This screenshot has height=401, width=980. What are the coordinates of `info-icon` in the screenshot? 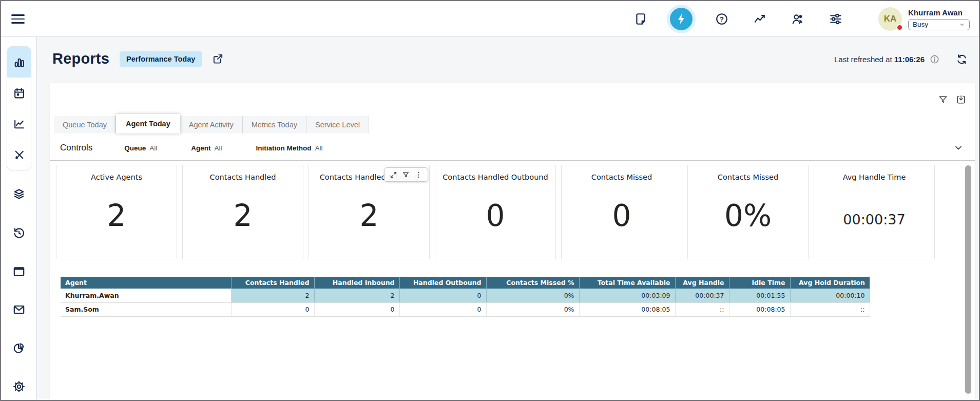 It's located at (934, 60).